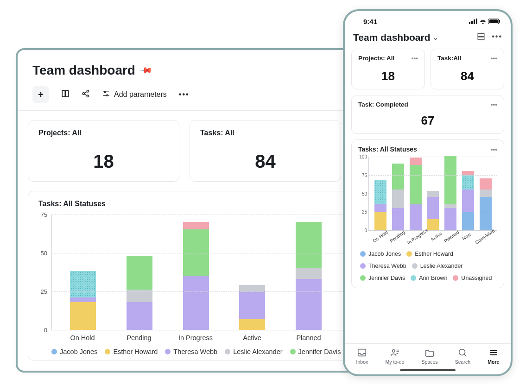  Describe the element at coordinates (430, 362) in the screenshot. I see `tab-label: Spaces` at that location.